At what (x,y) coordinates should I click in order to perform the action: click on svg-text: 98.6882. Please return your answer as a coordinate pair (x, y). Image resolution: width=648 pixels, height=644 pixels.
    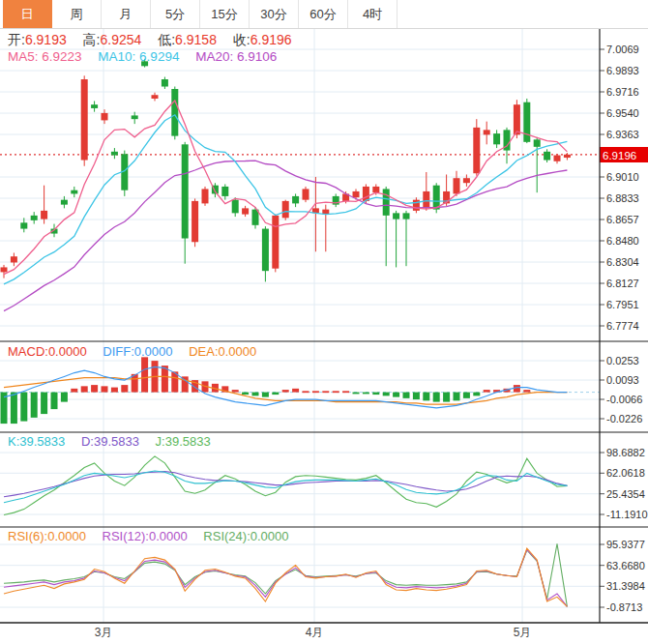
    Looking at the image, I should click on (626, 453).